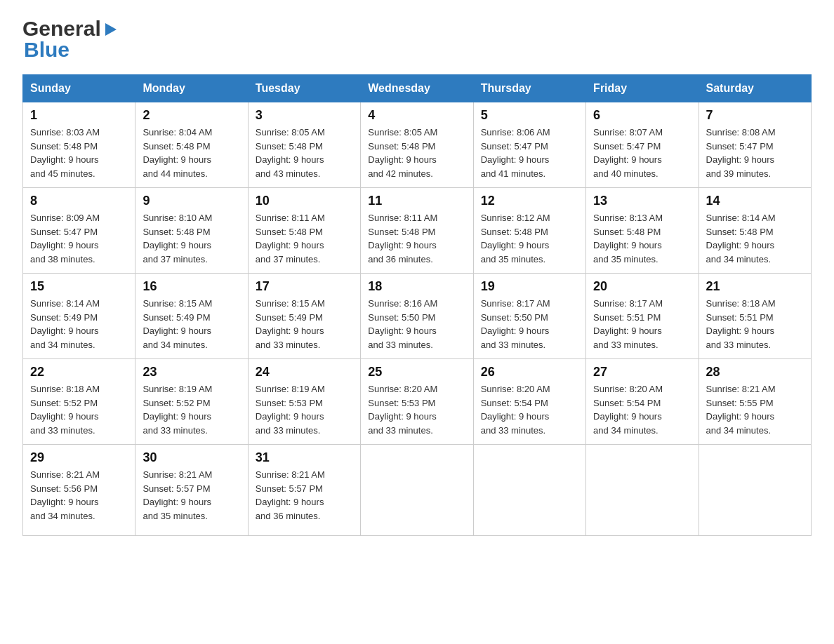 This screenshot has width=834, height=644. What do you see at coordinates (417, 402) in the screenshot?
I see `calendar-week-row: 22 Sunrise: 8:18 AMSunset: 5:52 PMDaylig…` at bounding box center [417, 402].